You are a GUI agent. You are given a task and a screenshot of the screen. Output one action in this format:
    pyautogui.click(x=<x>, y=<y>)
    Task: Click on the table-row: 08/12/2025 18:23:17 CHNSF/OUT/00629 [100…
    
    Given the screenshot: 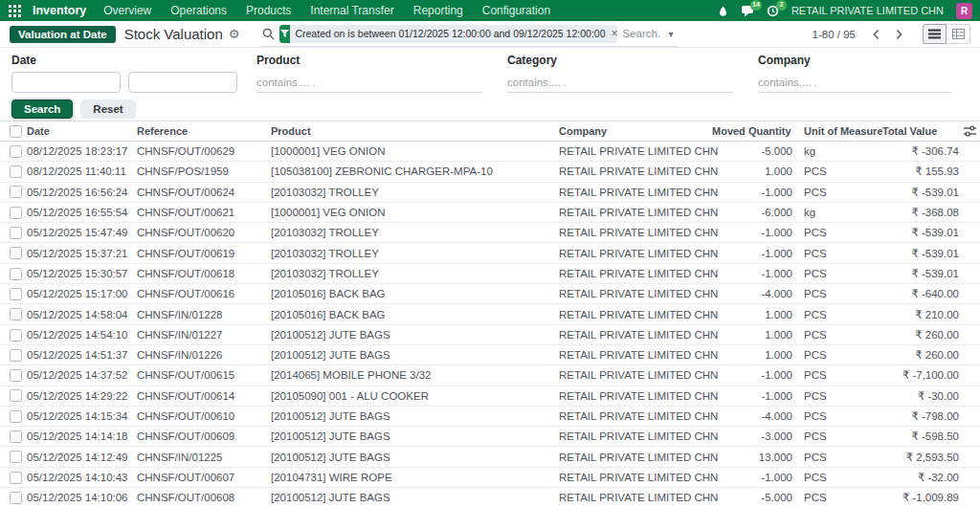 What is the action you would take?
    pyautogui.click(x=490, y=151)
    